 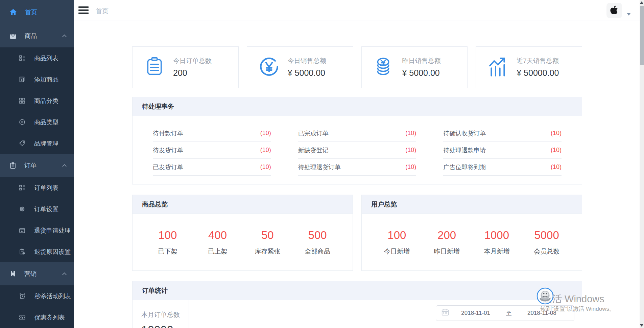 I want to click on sidebar-item-label: 首页, so click(x=31, y=12).